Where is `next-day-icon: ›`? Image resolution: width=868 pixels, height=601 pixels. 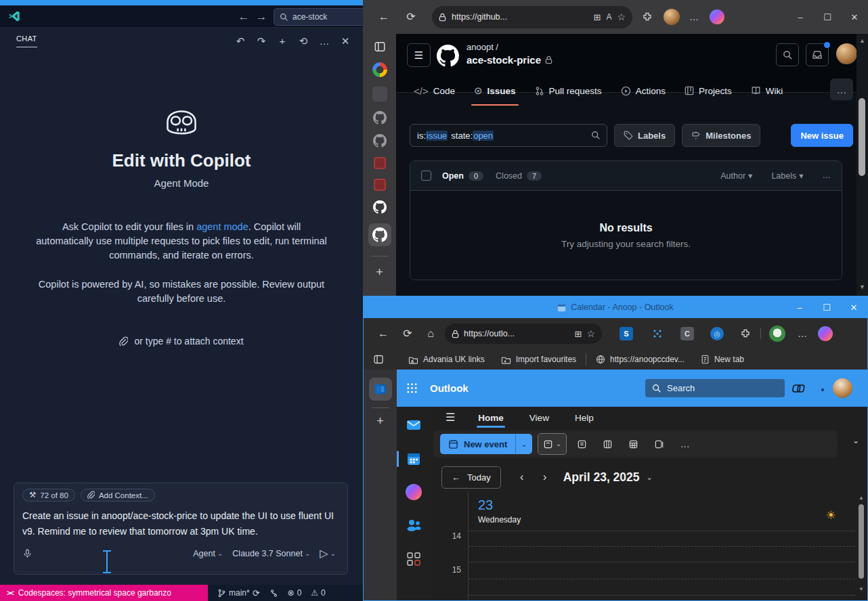
next-day-icon: › is located at coordinates (545, 477).